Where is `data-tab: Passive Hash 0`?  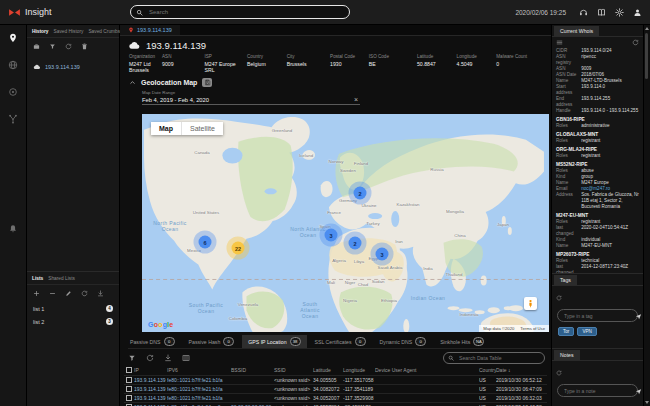
data-tab: Passive Hash 0 is located at coordinates (212, 342).